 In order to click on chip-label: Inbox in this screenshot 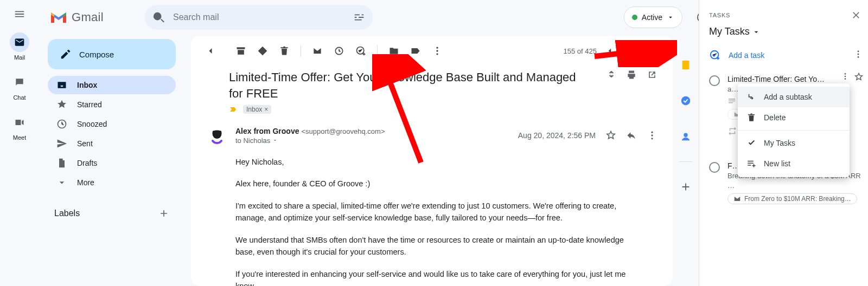, I will do `click(254, 109)`.